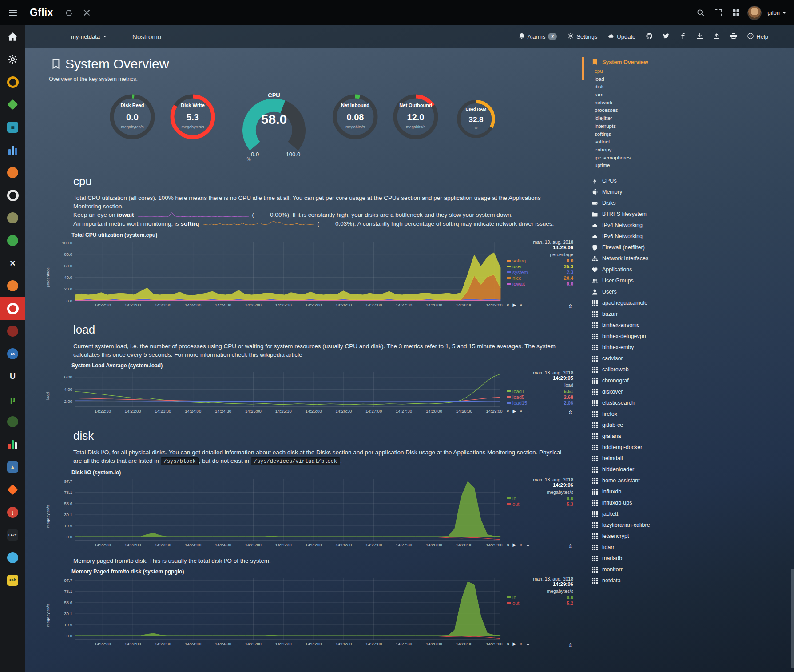  I want to click on menu-app-heimdall: heimdall, so click(639, 458).